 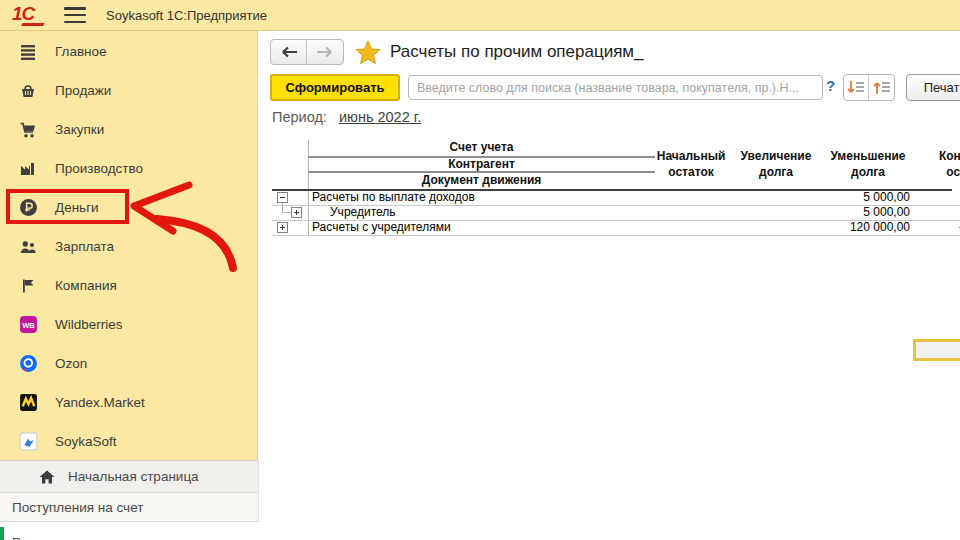 What do you see at coordinates (937, 165) in the screenshot?
I see `column-header-ending-balance: Конечныйостаток` at bounding box center [937, 165].